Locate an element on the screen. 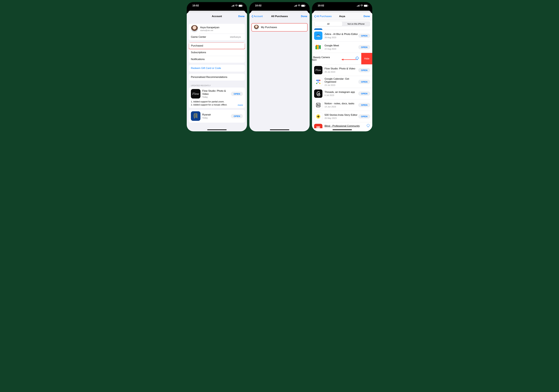 The height and width of the screenshot is (392, 559). list-row: Google Meet 22 Aug 2023 OPEN is located at coordinates (342, 47).